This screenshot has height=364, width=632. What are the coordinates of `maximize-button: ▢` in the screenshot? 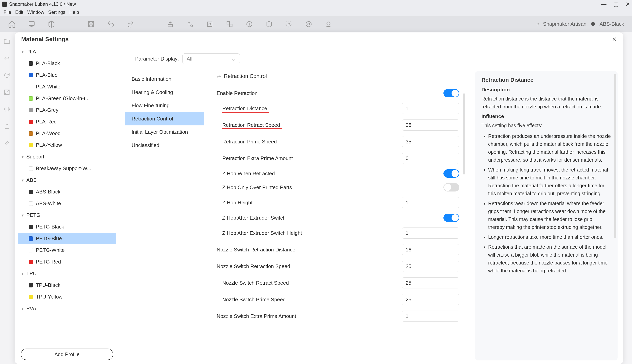 It's located at (616, 4).